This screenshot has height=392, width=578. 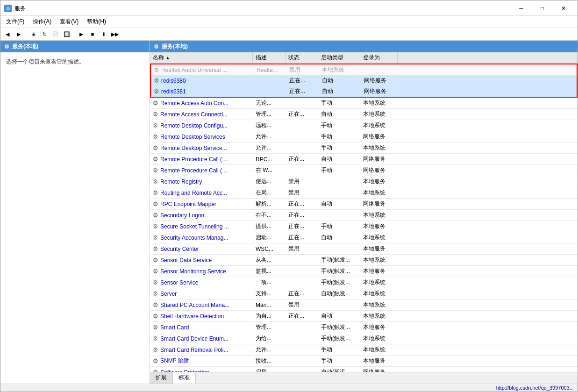 What do you see at coordinates (364, 69) in the screenshot?
I see `table-row: ⚙Realtek Audio Universal ...Realte...禁用本…` at bounding box center [364, 69].